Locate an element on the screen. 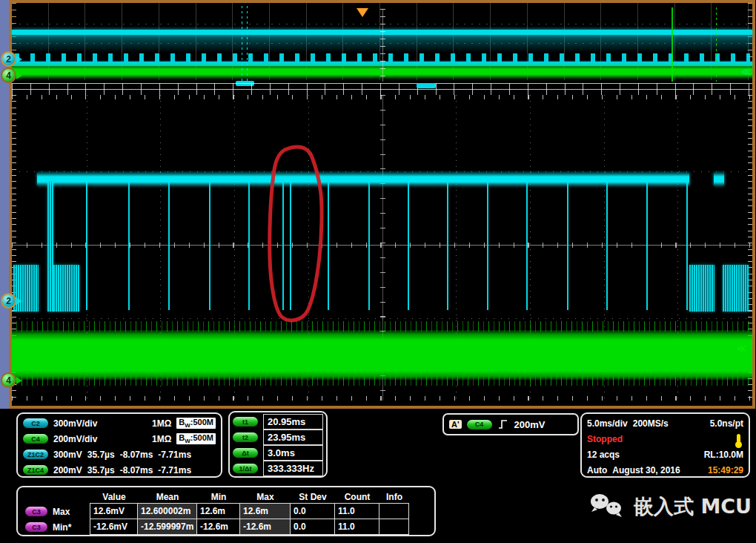 Image resolution: width=756 pixels, height=543 pixels. cursor-row: t2 23.95ms is located at coordinates (278, 438).